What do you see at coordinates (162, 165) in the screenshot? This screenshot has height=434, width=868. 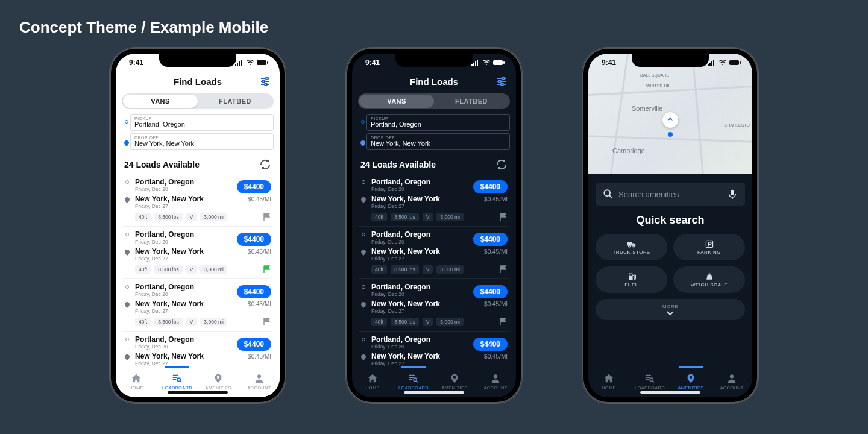 I see `loads-count: 24 Loads Available` at bounding box center [162, 165].